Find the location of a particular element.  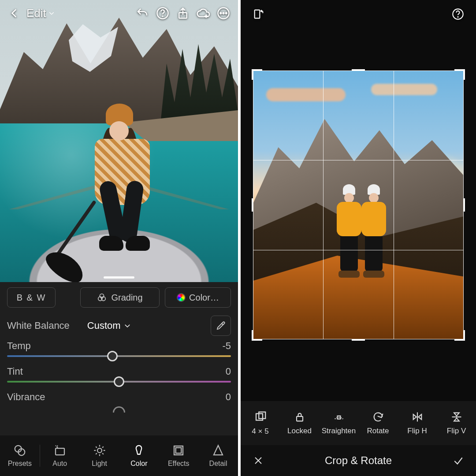

cancel-button is located at coordinates (258, 461).